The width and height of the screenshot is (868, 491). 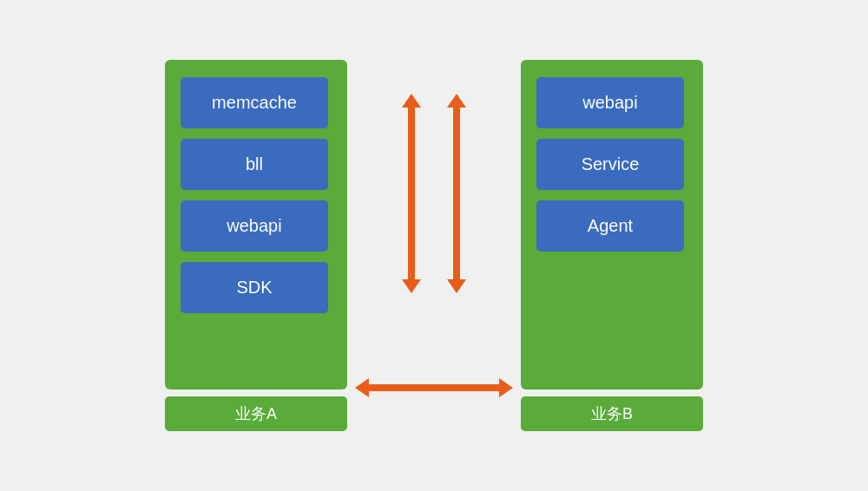 What do you see at coordinates (254, 165) in the screenshot?
I see `card-bll: bll` at bounding box center [254, 165].